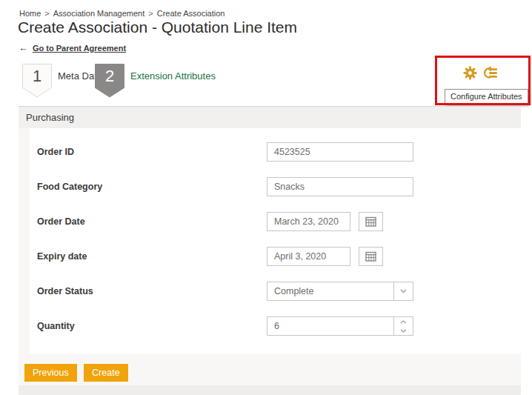 This screenshot has width=532, height=395. What do you see at coordinates (79, 373) in the screenshot?
I see `footer-buttons: Previous Create` at bounding box center [79, 373].